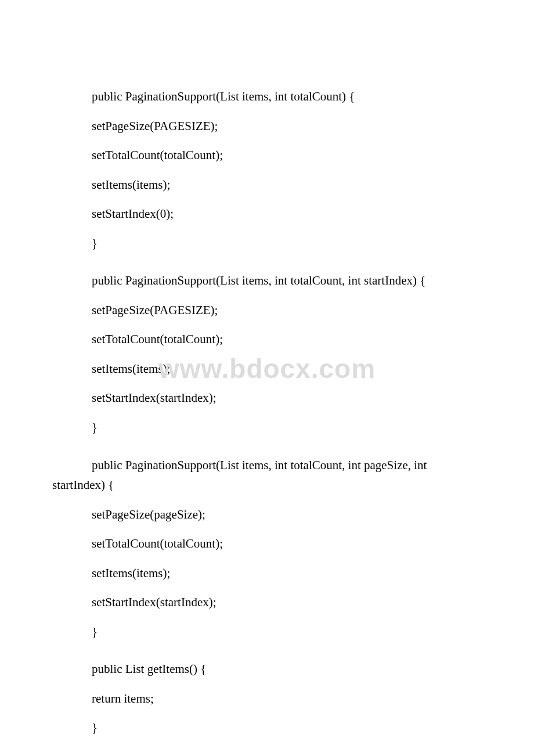  I want to click on method-block-getitems: public List getItems() { return items; }, so click(267, 699).